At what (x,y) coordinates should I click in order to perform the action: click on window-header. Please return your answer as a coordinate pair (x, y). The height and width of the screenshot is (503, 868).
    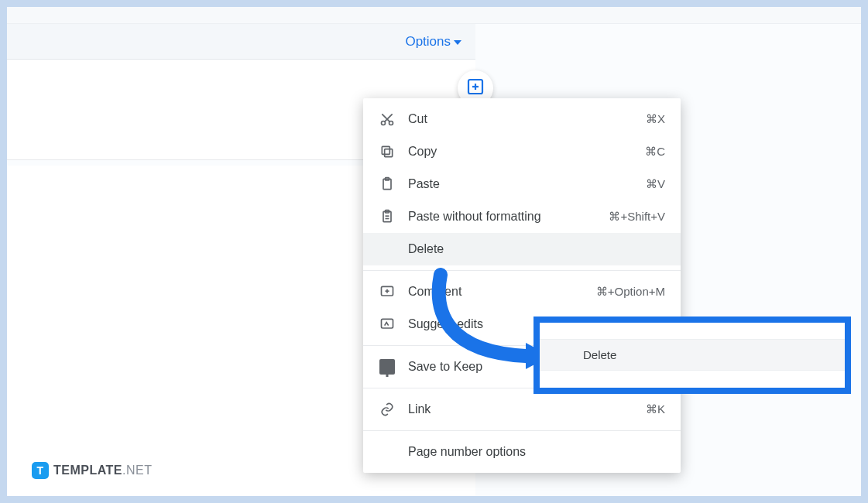
    Looking at the image, I should click on (434, 15).